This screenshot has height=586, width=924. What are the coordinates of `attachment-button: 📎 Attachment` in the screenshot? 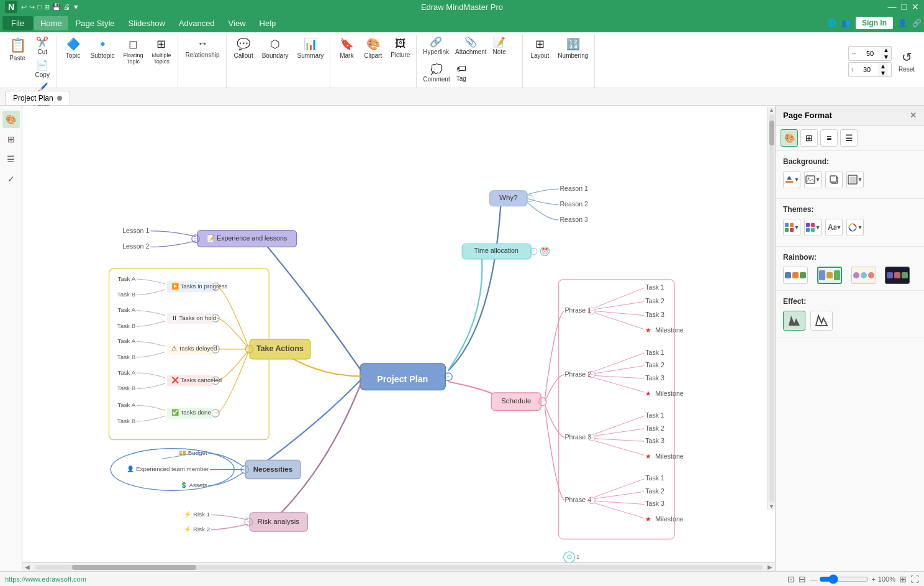 It's located at (471, 46).